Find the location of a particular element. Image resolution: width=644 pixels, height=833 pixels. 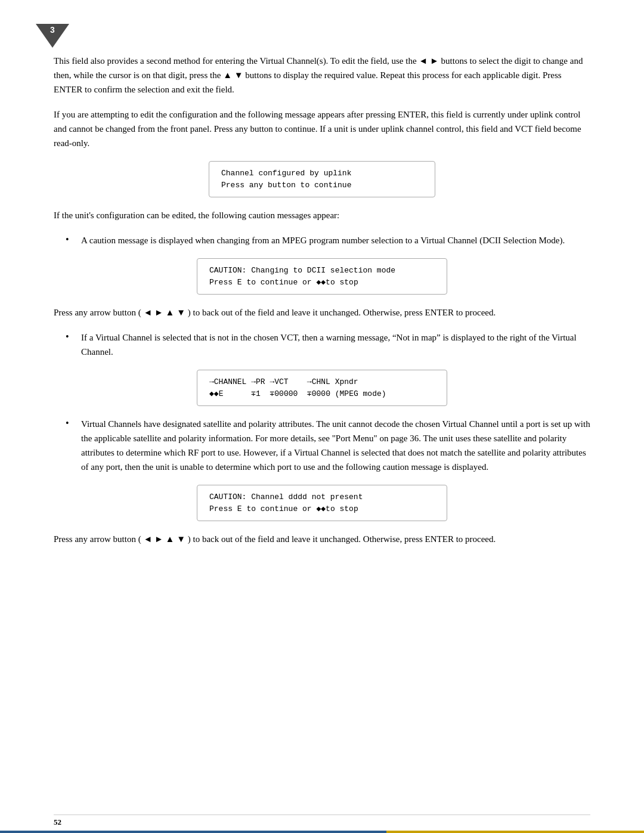

codebox-4-line-2: Press E to continue or ◆◆to stop is located at coordinates (322, 509).